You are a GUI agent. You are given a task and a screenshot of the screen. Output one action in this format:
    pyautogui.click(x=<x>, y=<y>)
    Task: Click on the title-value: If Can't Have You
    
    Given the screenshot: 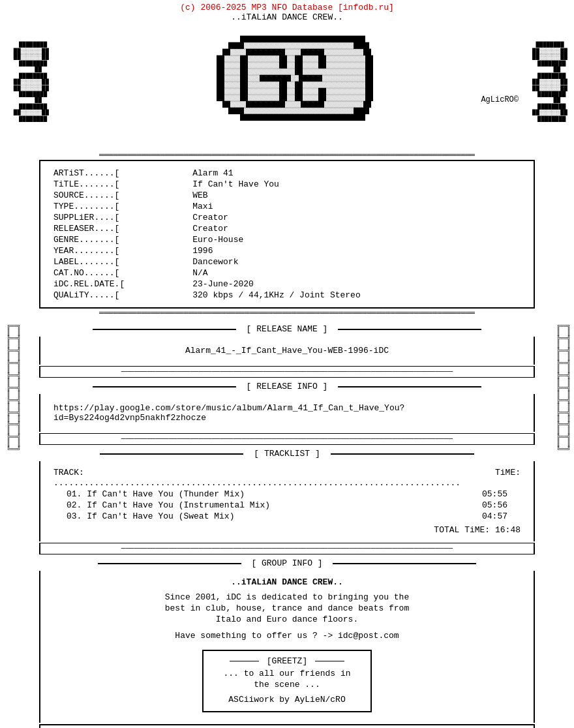 What is the action you would take?
    pyautogui.click(x=356, y=184)
    